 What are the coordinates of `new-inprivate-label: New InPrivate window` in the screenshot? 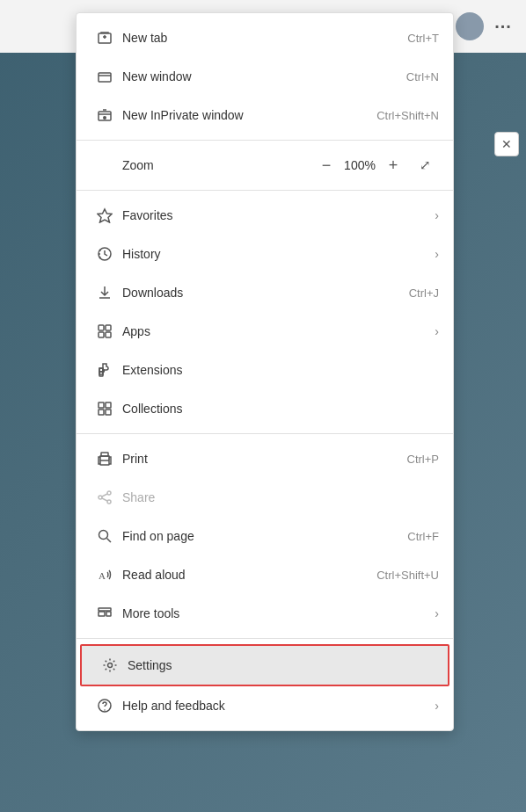 It's located at (250, 115).